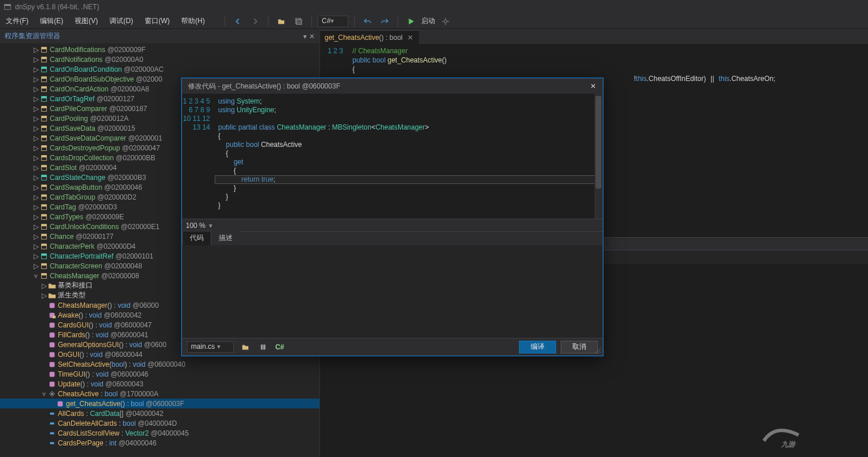  Describe the element at coordinates (8, 7) in the screenshot. I see `app-icon` at that location.